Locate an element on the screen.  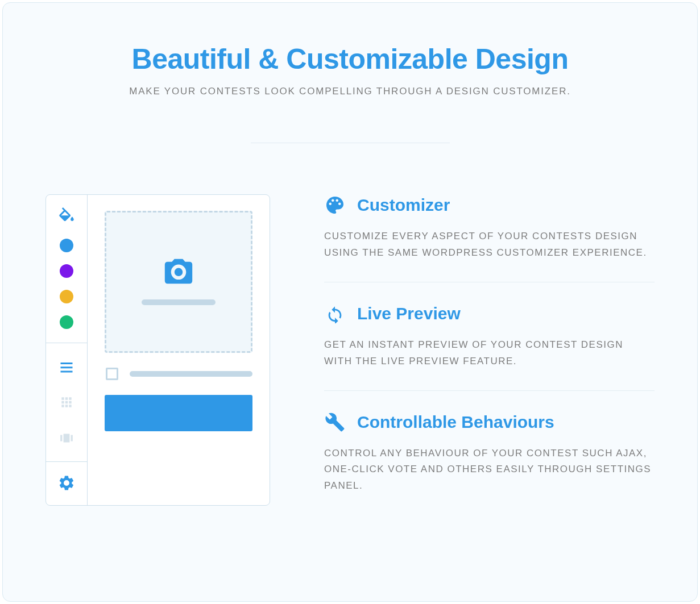
menu-icon is located at coordinates (67, 366).